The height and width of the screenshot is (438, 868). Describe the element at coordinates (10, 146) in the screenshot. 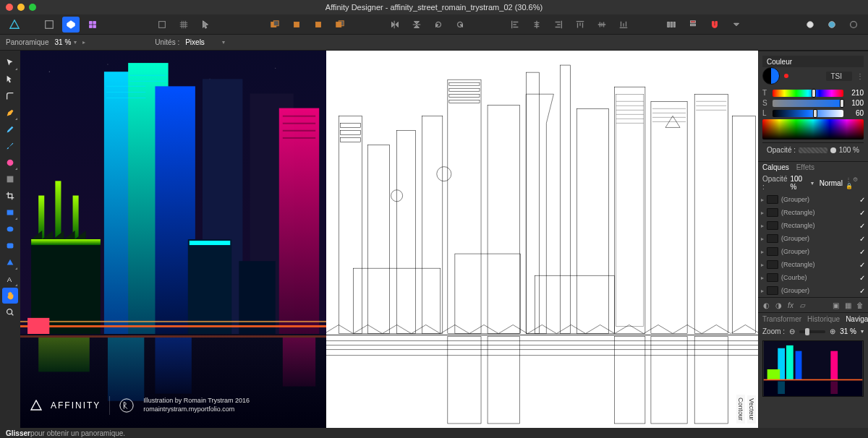

I see `brush-tool-icon` at that location.